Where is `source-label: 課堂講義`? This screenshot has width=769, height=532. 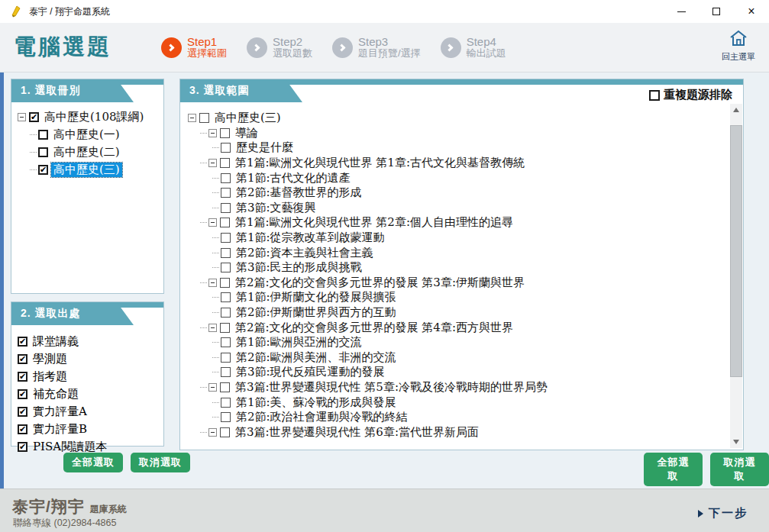
source-label: 課堂講義 is located at coordinates (56, 342).